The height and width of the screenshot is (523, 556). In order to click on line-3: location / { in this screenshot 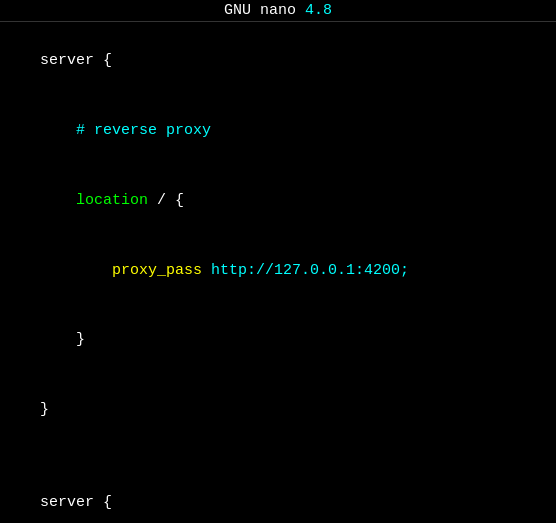, I will do `click(278, 201)`.